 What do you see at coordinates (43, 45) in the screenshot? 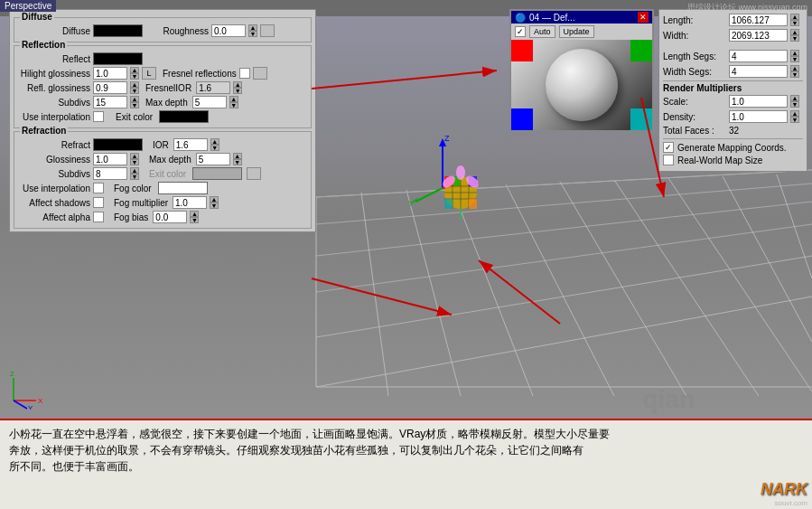
I see `reflection-title: Reflection` at bounding box center [43, 45].